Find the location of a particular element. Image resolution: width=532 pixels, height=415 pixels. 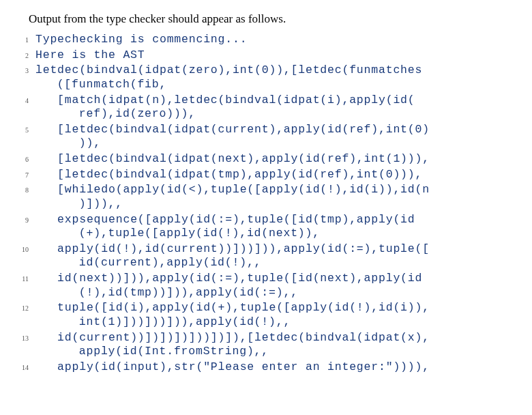

code-content: letdec(bindval(idpat(zero),int(0)),[letd… is located at coordinates (274, 78).